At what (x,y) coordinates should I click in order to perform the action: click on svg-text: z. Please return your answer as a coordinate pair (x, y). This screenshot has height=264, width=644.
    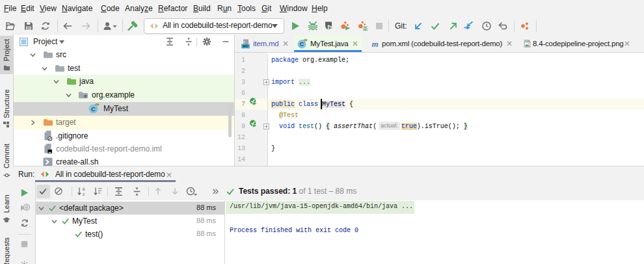
    Looking at the image, I should click on (83, 194).